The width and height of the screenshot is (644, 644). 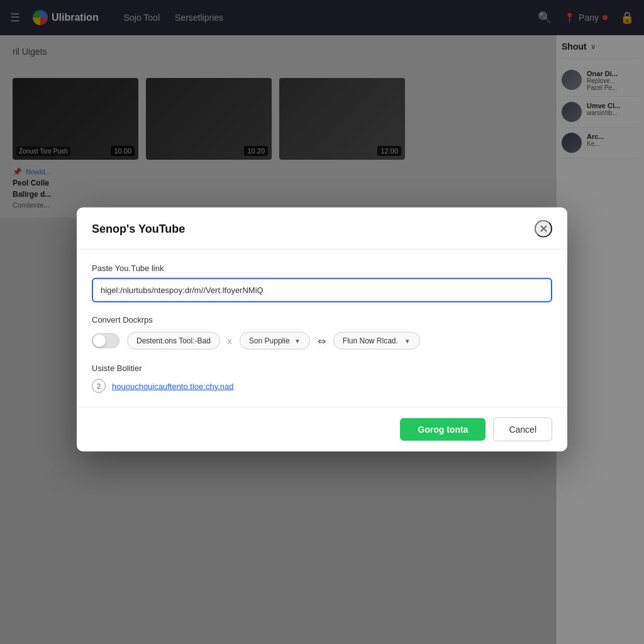 I want to click on convert-toggle, so click(x=106, y=341).